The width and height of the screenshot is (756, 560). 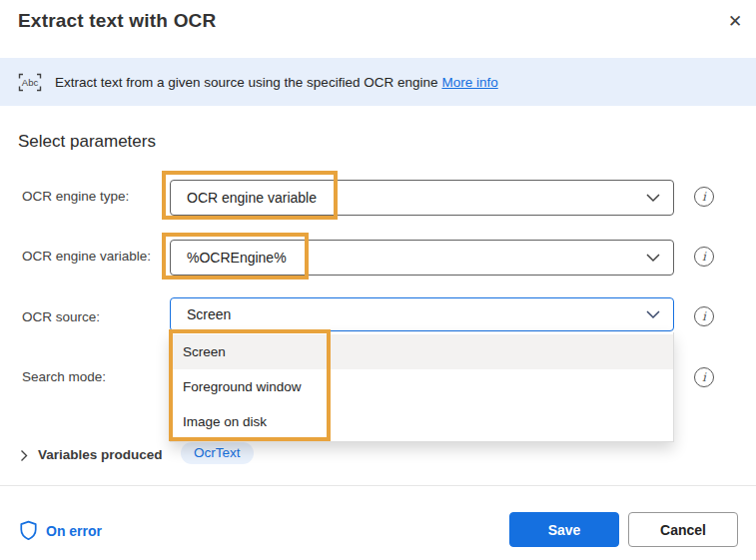 I want to click on ocr-abc-icon: Abc, so click(x=30, y=82).